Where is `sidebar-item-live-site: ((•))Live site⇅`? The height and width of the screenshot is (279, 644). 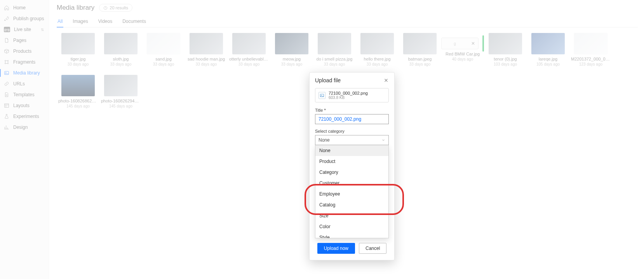 sidebar-item-live-site: ((•))Live site⇅ is located at coordinates (24, 29).